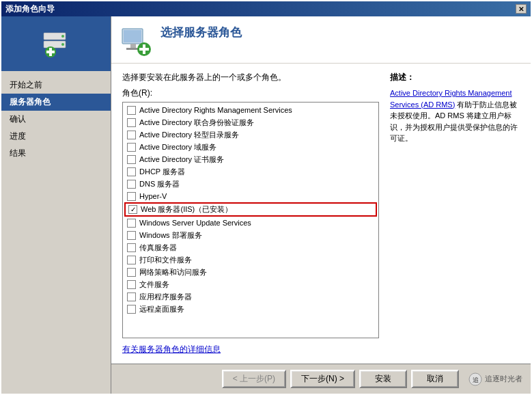 The image size is (532, 395). I want to click on checkbox-fax, so click(131, 247).